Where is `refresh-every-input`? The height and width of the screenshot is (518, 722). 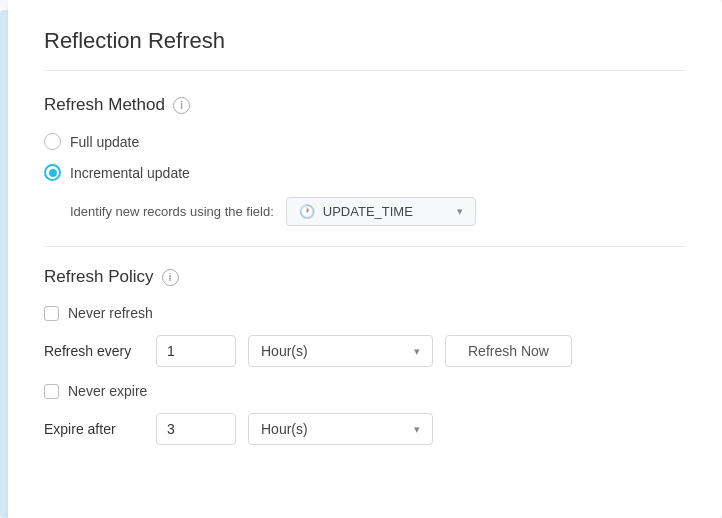 refresh-every-input is located at coordinates (196, 351).